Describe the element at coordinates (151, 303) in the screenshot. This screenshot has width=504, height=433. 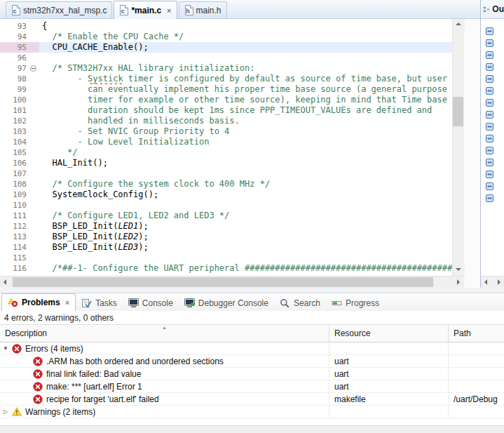
I see `panel-tab-console: Console` at that location.